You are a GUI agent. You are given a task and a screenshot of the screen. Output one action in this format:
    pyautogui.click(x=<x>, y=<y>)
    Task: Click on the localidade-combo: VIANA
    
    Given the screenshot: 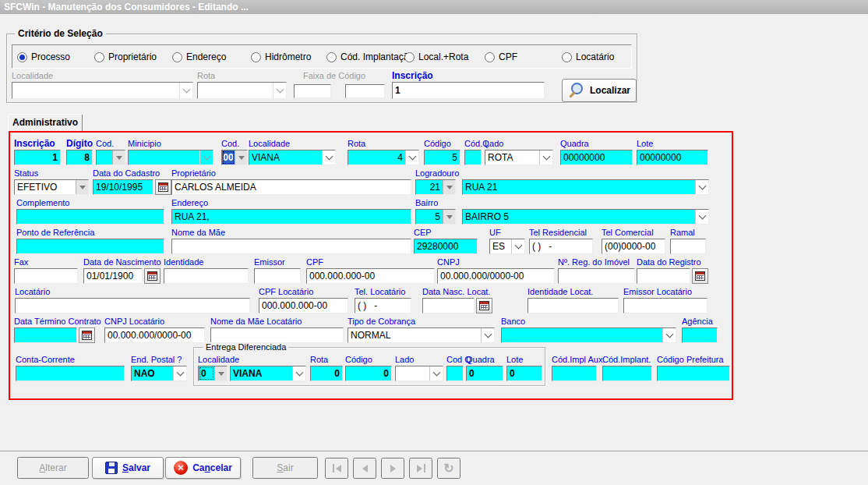 What is the action you would take?
    pyautogui.click(x=292, y=158)
    